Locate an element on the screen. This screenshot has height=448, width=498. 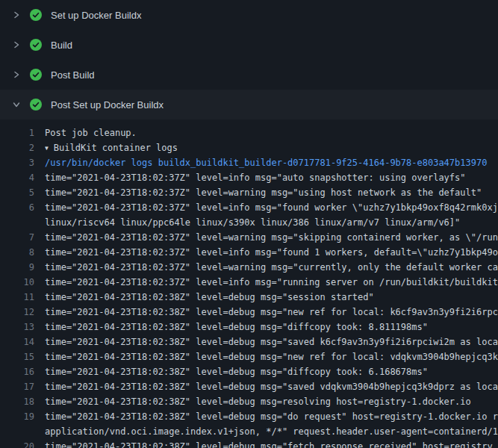
step-header-set-up-docker-buildx: Set up Docker Buildx is located at coordinates (249, 15).